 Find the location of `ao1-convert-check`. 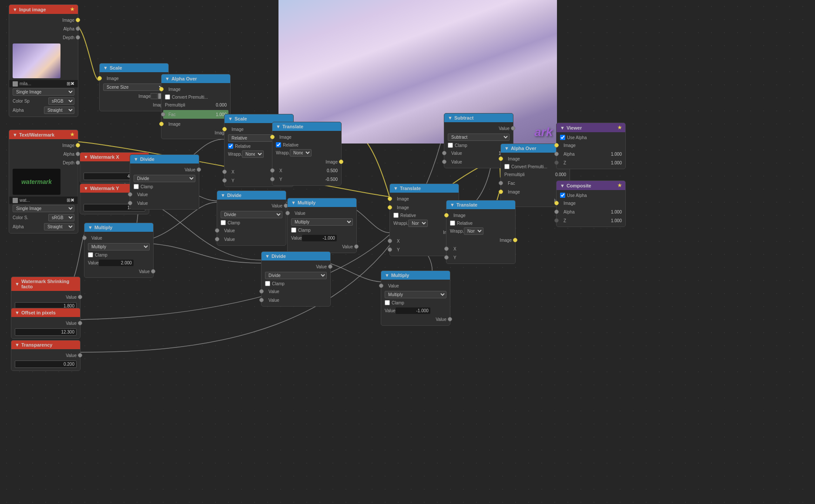

ao1-convert-check is located at coordinates (168, 97).